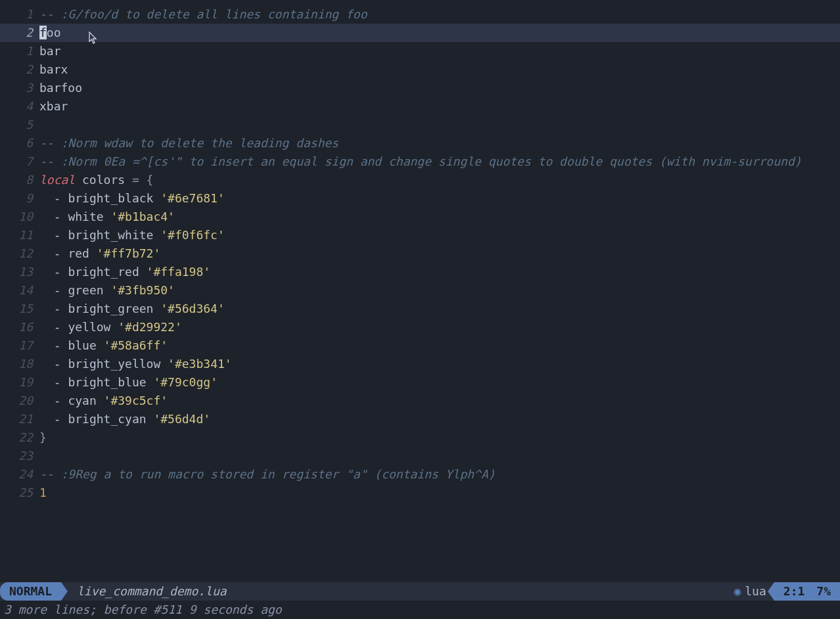 The height and width of the screenshot is (619, 840). Describe the element at coordinates (144, 591) in the screenshot. I see `filename-label: live_command_demo.lua` at that location.